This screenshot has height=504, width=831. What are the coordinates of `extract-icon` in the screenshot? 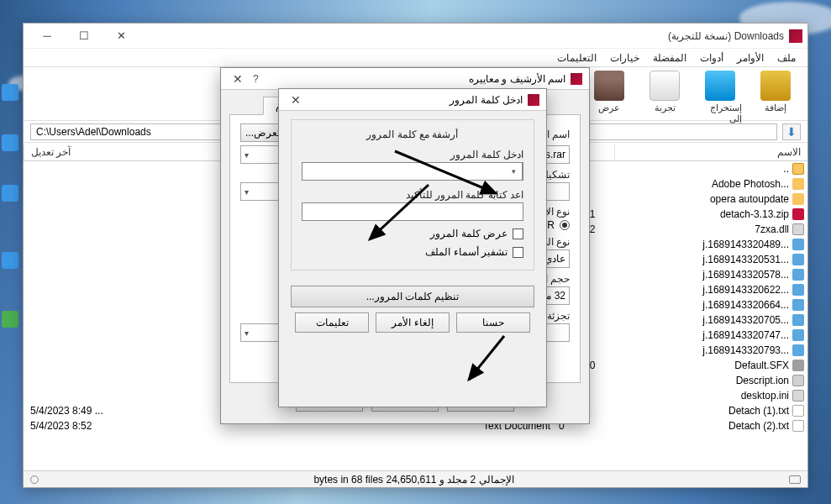 It's located at (720, 86).